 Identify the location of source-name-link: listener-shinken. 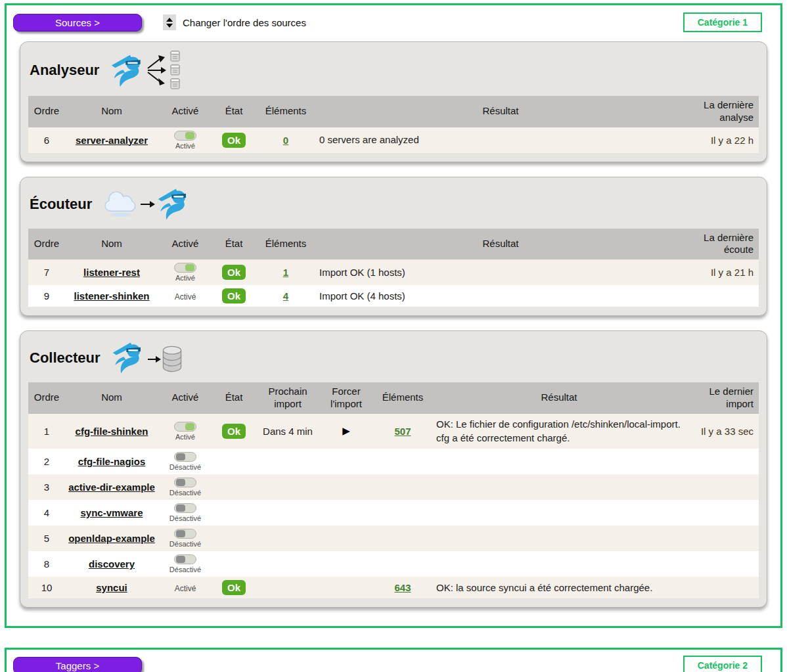
(112, 296).